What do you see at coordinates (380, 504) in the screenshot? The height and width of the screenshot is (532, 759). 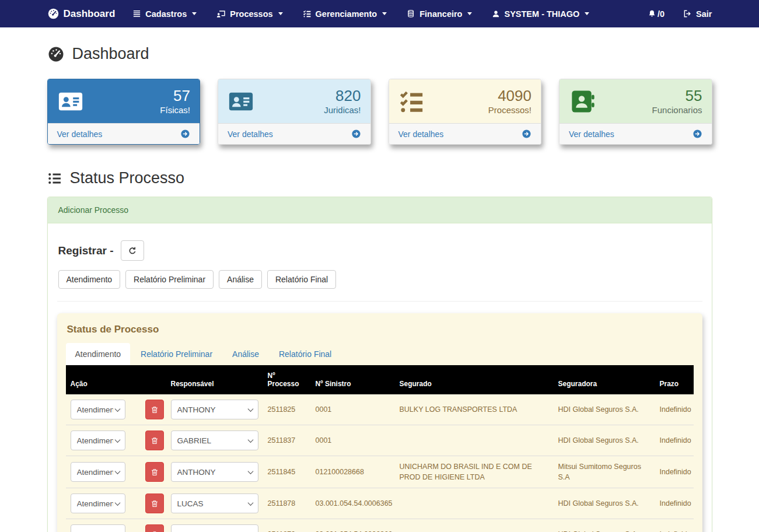 I see `table-row: Atendimento LUCAS 2511878 03.001.054.54.…` at bounding box center [380, 504].